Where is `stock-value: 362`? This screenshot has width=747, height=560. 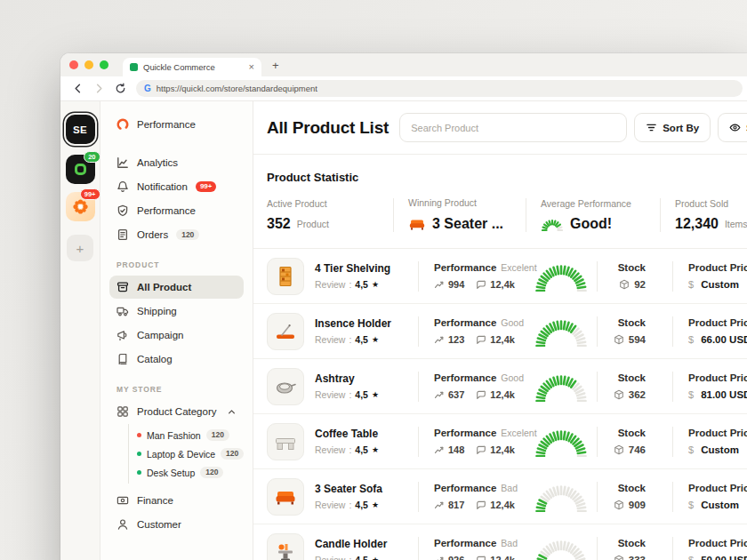
stock-value: 362 is located at coordinates (637, 395).